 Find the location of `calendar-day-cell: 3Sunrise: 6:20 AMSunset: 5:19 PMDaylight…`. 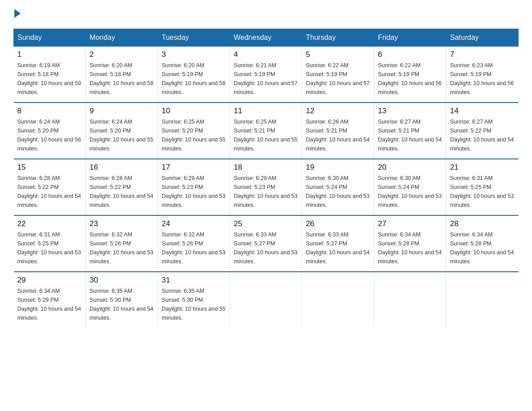

calendar-day-cell: 3Sunrise: 6:20 AMSunset: 5:19 PMDaylight… is located at coordinates (194, 75).